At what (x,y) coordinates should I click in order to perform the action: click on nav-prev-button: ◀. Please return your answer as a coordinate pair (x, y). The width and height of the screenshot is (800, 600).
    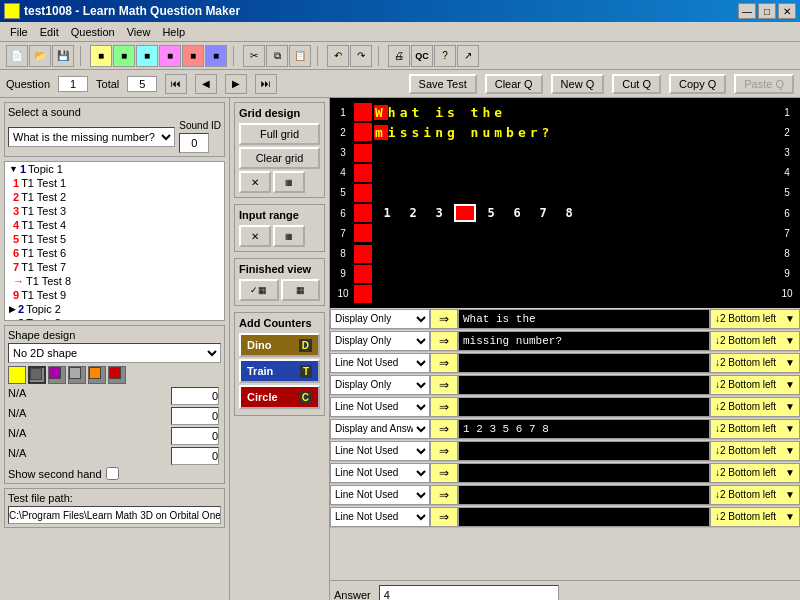
    Looking at the image, I should click on (206, 84).